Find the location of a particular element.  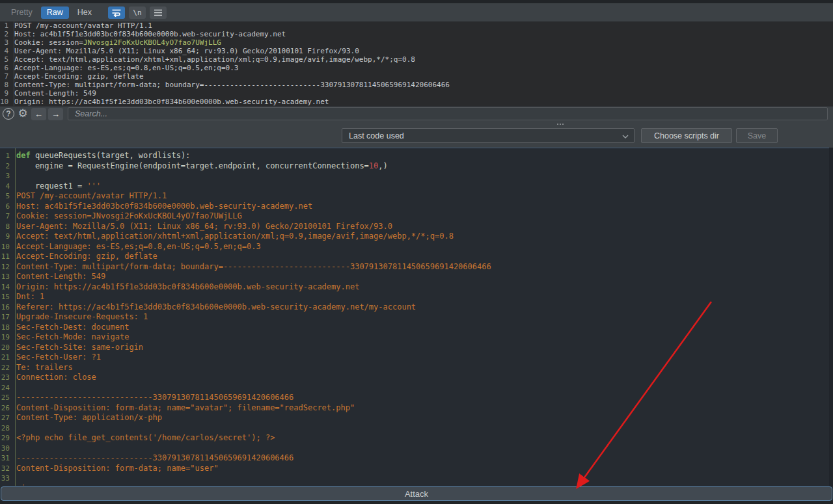

line-number: 15 is located at coordinates (7, 297).